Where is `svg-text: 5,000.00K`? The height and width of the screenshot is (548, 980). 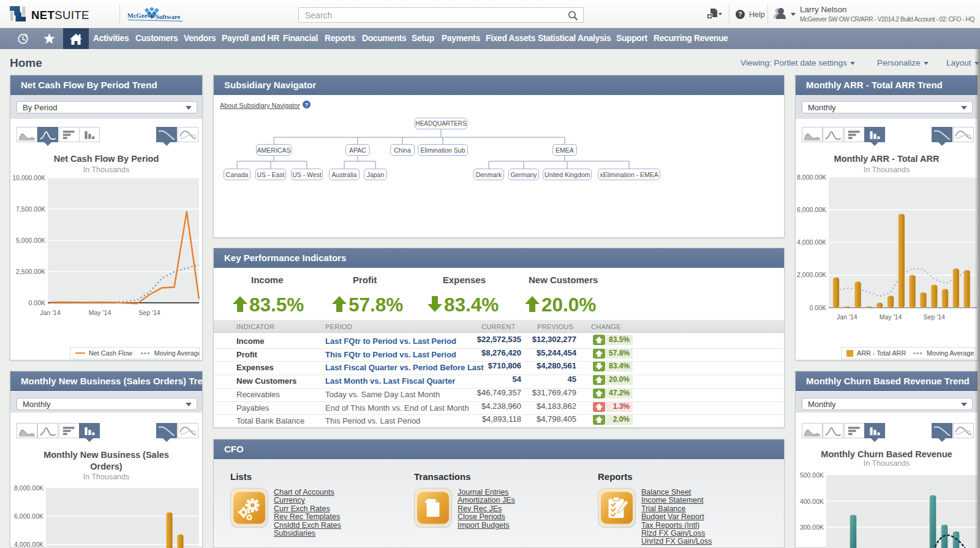 svg-text: 5,000.00K is located at coordinates (31, 240).